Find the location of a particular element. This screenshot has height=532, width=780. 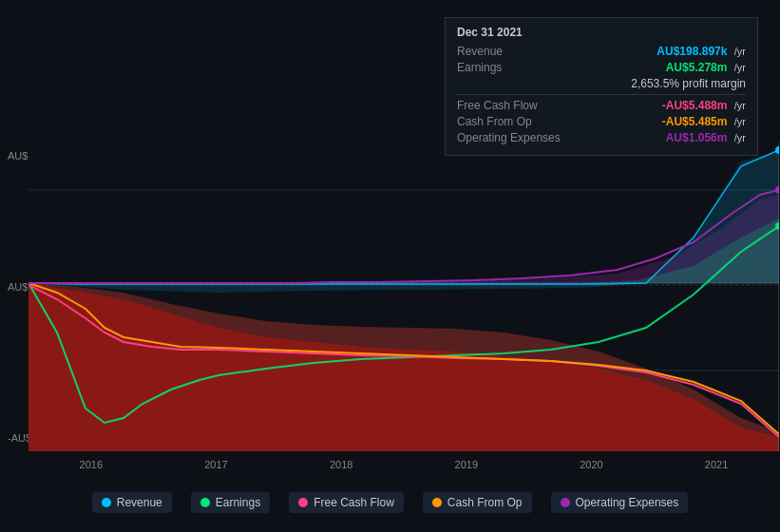

legend-earnings: Earnings is located at coordinates (230, 503).